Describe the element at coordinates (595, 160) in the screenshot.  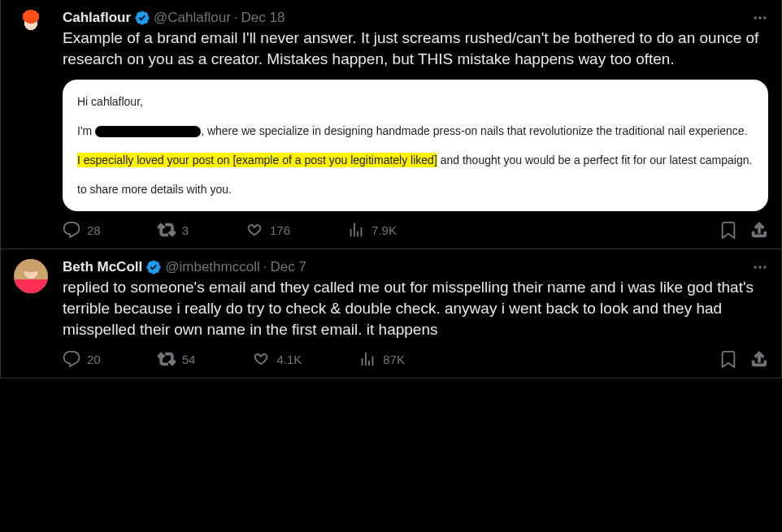
I see `email-line3-rest: and thought you would be a perfect fit f…` at that location.